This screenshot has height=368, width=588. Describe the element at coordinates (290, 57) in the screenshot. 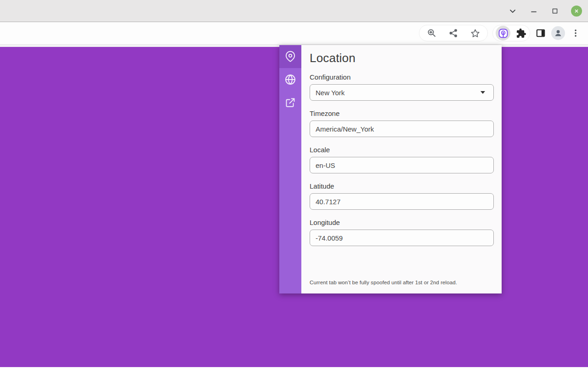

I see `sidebar-item-location` at that location.